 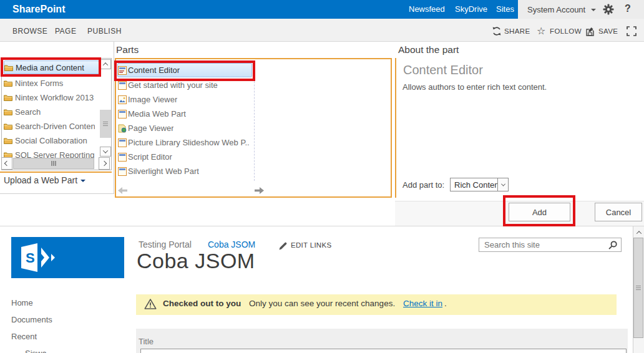 I want to click on title-field-label: Title, so click(x=146, y=342).